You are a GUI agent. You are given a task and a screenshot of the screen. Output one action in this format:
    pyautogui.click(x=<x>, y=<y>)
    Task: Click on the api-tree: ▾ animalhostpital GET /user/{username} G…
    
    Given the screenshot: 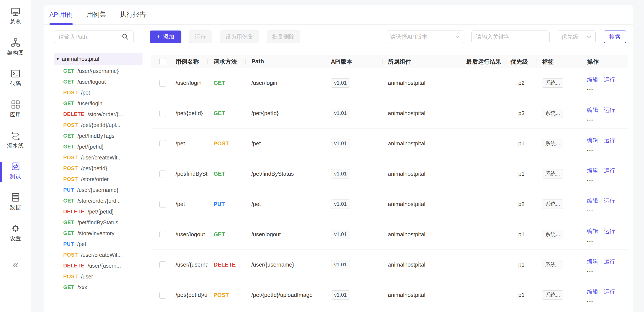 What is the action you would take?
    pyautogui.click(x=98, y=182)
    